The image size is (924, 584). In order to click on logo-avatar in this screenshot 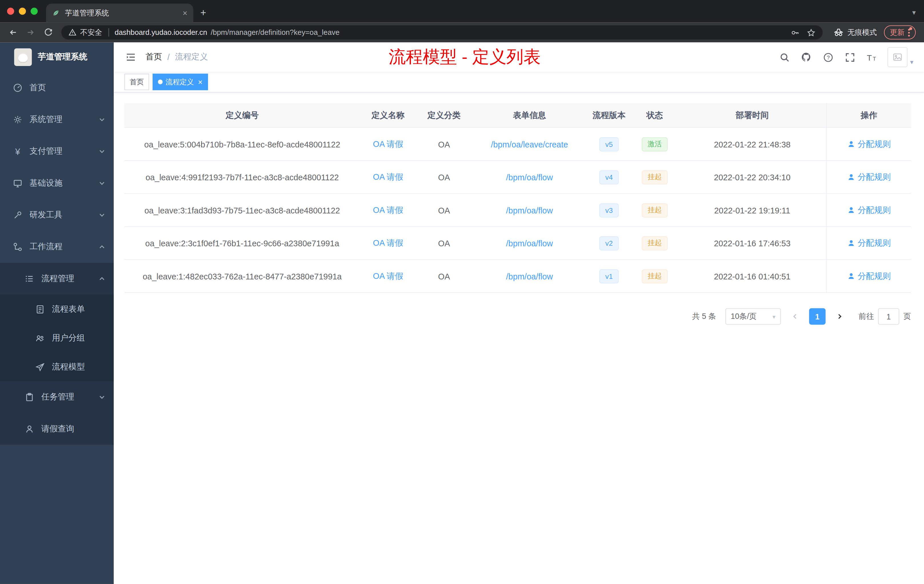, I will do `click(23, 57)`.